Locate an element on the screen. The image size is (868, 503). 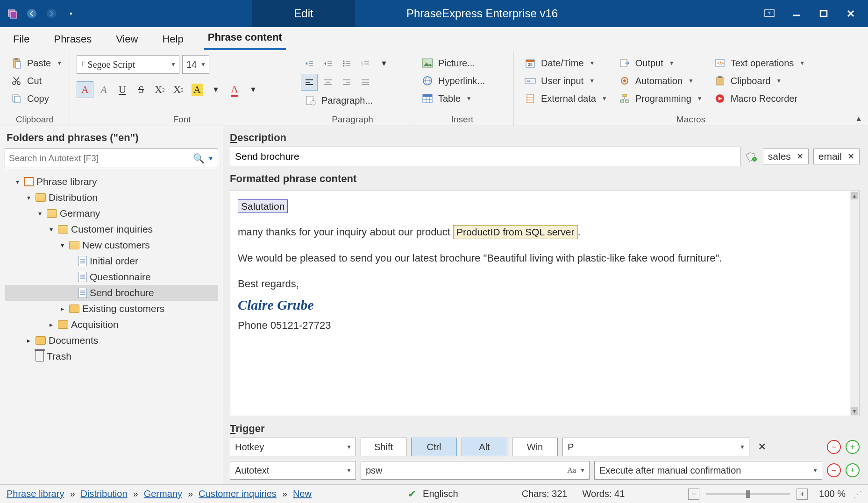
tree-send-brochure: Send brochure is located at coordinates (111, 293).